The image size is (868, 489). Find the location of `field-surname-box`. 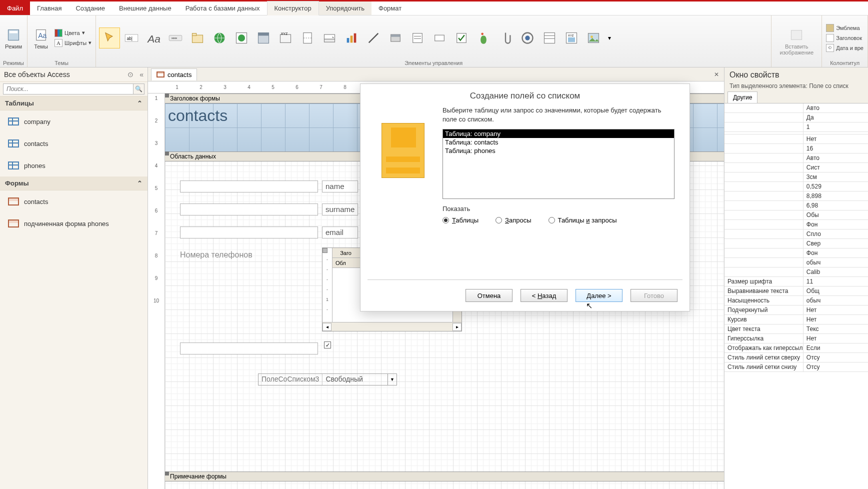

field-surname-box is located at coordinates (249, 210).